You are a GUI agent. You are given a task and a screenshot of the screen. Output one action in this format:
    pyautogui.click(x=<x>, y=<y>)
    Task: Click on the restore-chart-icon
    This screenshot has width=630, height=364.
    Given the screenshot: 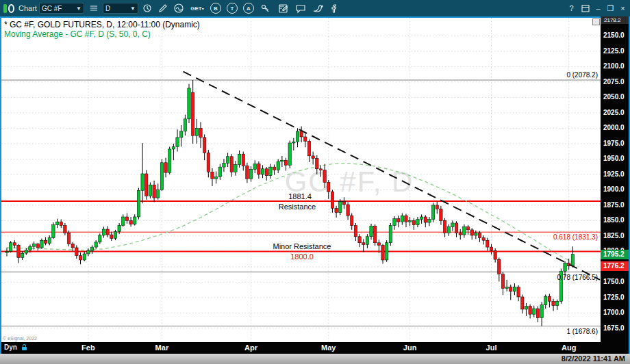 What is the action you would take?
    pyautogui.click(x=596, y=22)
    